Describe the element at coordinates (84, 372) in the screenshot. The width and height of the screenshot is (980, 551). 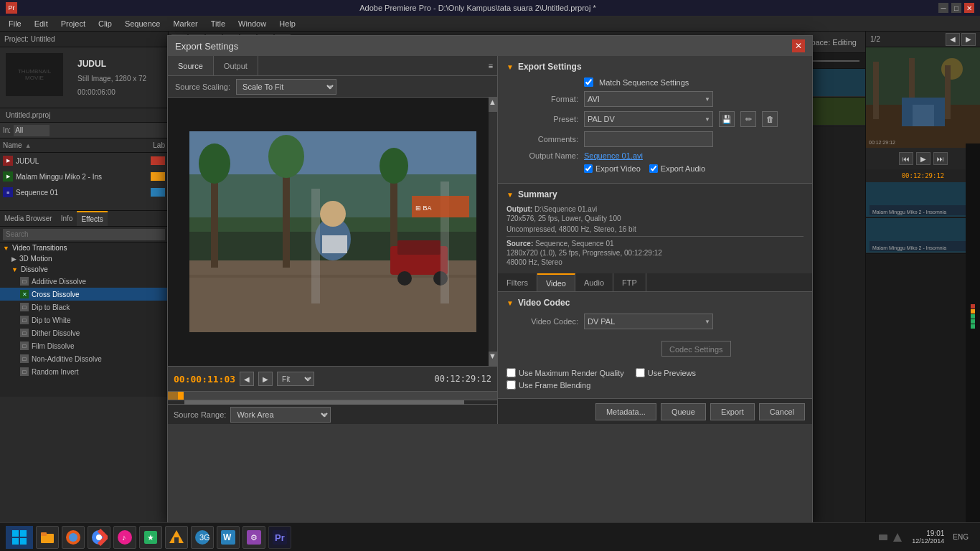
I see `effects-item-random-invert: □ Random Invert` at that location.